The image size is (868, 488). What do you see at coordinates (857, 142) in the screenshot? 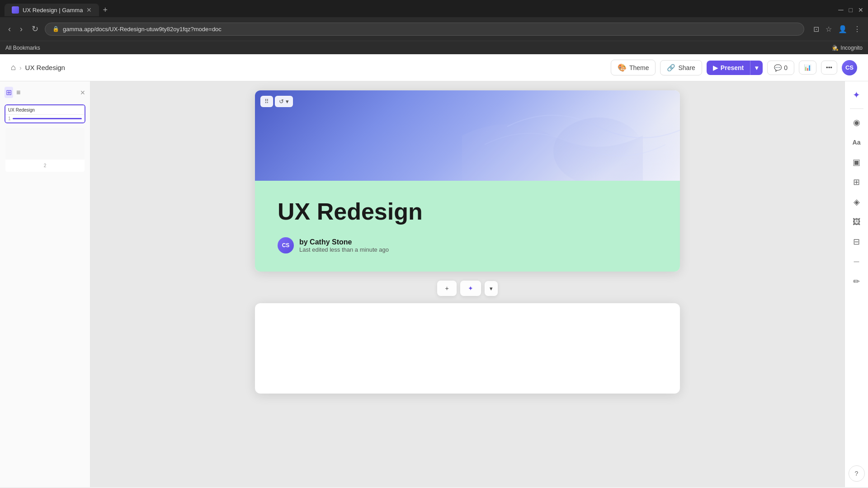
I see `text-btn: Aa` at bounding box center [857, 142].